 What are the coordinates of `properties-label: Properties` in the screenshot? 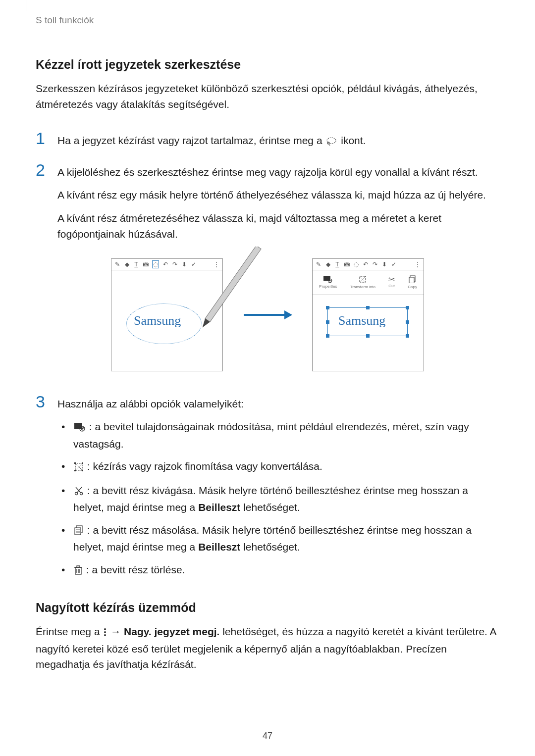 It's located at (328, 286).